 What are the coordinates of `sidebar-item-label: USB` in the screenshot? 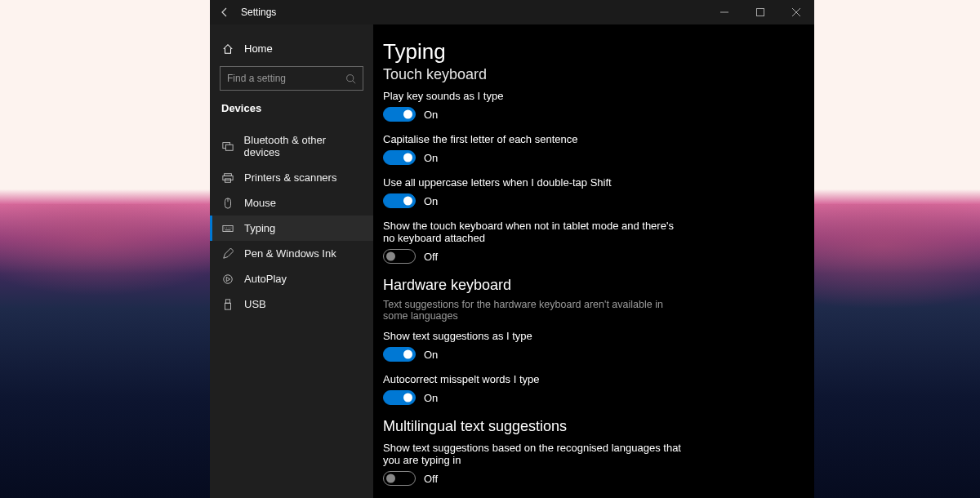 It's located at (255, 304).